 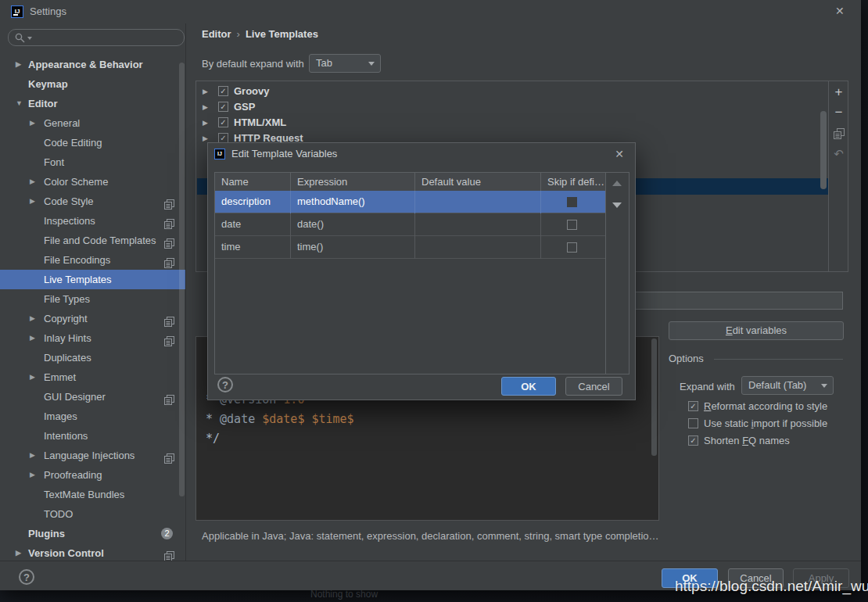 I want to click on sidebar-item-label: Color Scheme, so click(x=76, y=181).